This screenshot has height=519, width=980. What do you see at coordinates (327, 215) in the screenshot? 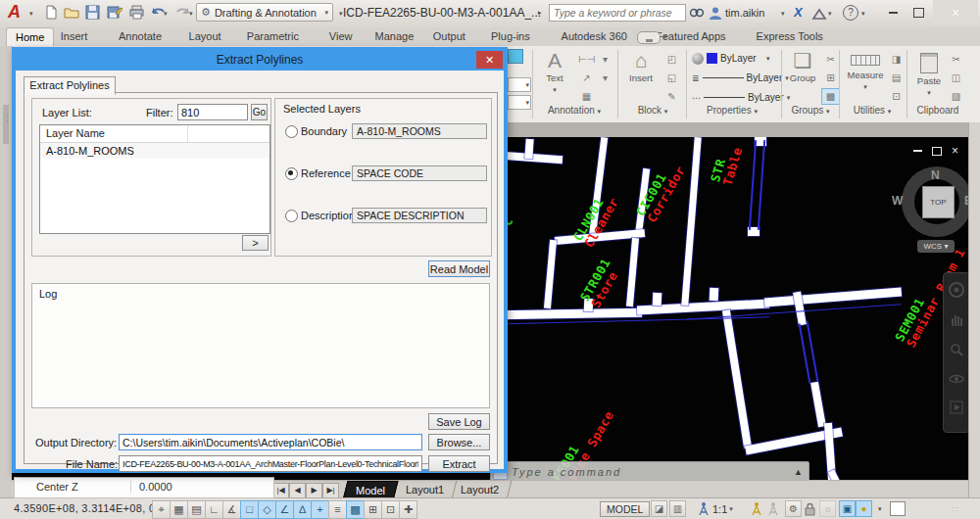
I see `description-radio-label: Description` at bounding box center [327, 215].